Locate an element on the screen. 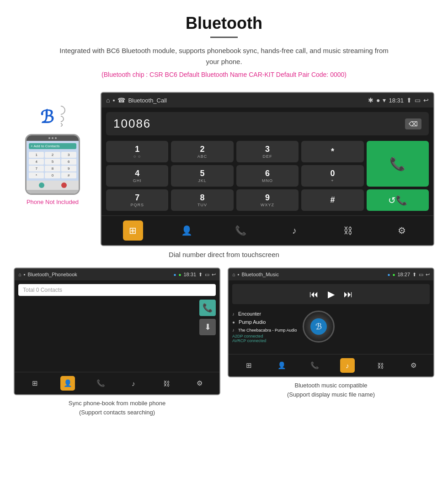 The width and height of the screenshot is (448, 499). signal-arc-medium is located at coordinates (61, 119).